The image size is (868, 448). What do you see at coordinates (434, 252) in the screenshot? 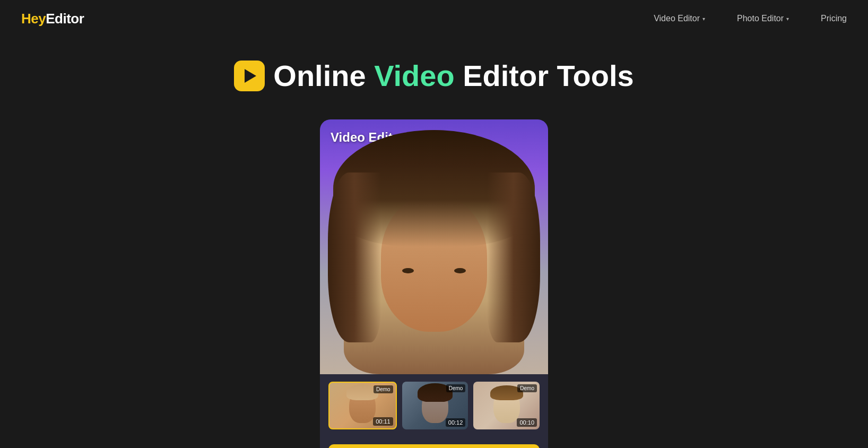
I see `portrait-area` at bounding box center [434, 252].